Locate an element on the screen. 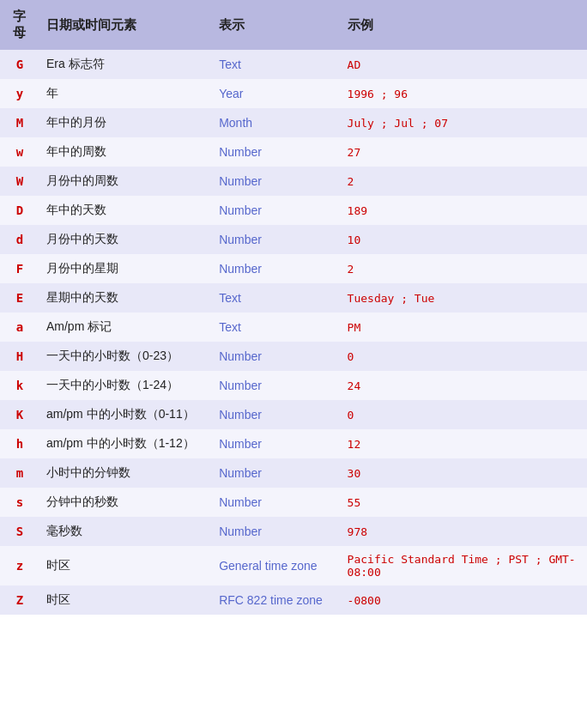  cell-letter: s is located at coordinates (20, 502).